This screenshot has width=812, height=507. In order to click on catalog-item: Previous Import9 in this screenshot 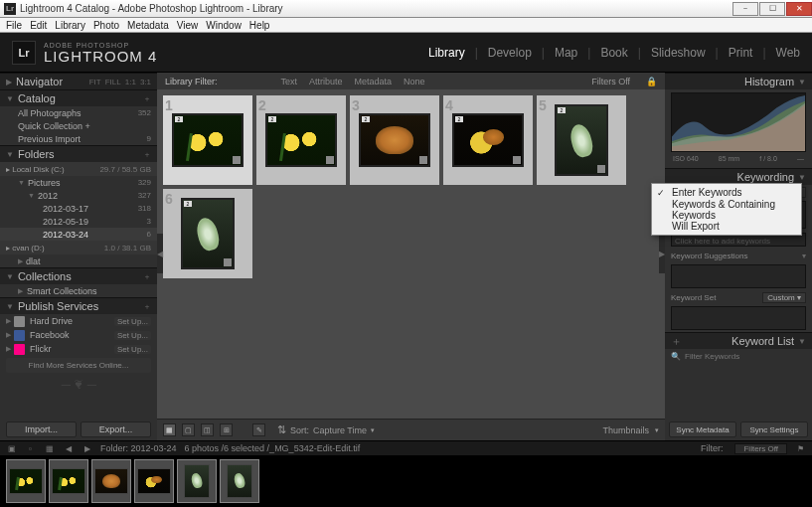, I will do `click(79, 139)`.